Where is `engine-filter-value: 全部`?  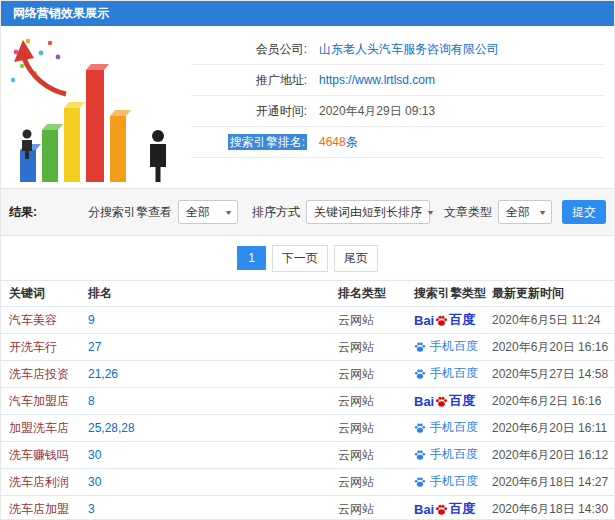 engine-filter-value: 全部 is located at coordinates (198, 212).